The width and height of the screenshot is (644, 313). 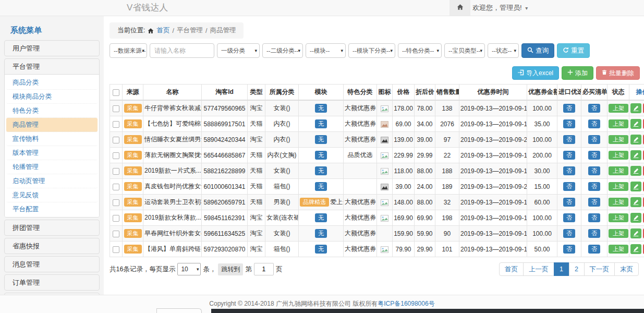 What do you see at coordinates (52, 264) in the screenshot?
I see `sidebar-item-消息管理: 消息管理` at bounding box center [52, 264].